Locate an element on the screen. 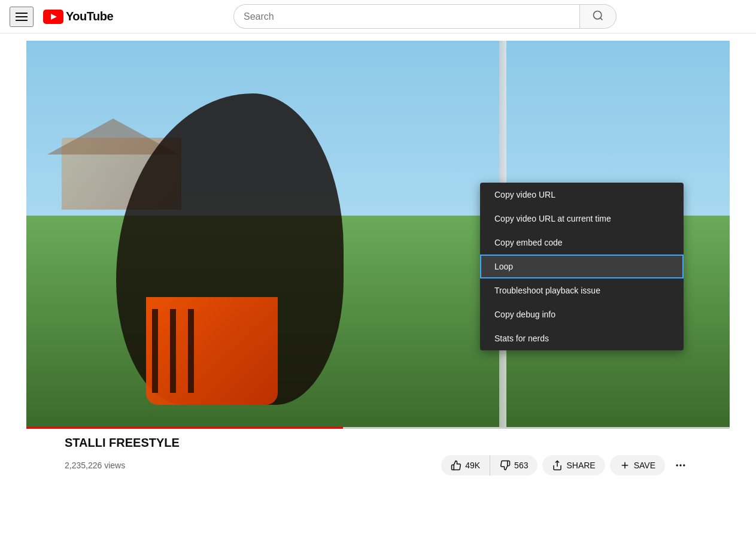 This screenshot has height=536, width=756. video-actions: 49K 563 is located at coordinates (566, 465).